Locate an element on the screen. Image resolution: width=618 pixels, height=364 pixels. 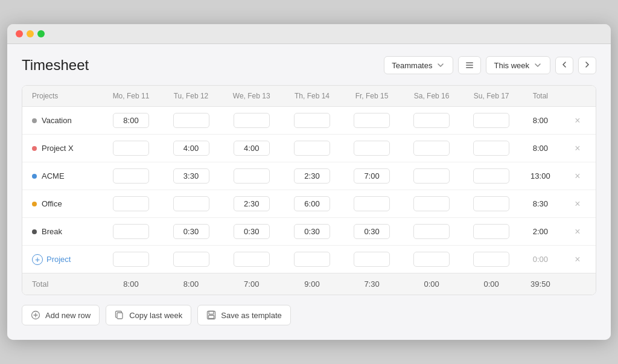
add-row-close-cell: × is located at coordinates (578, 260).